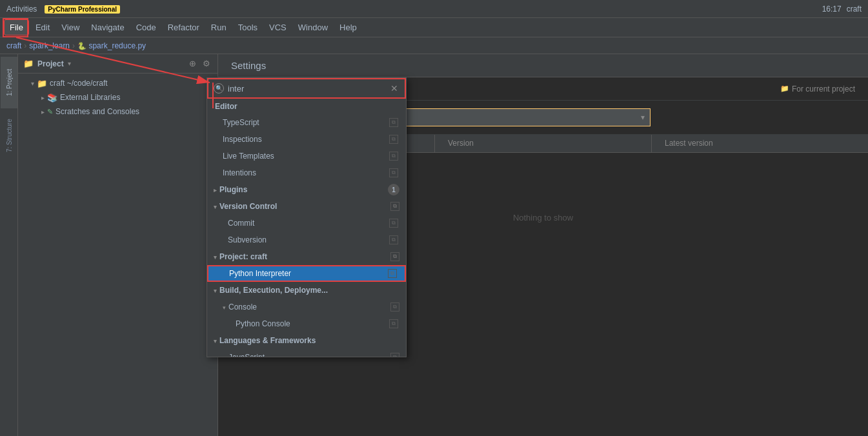 This screenshot has width=868, height=436. What do you see at coordinates (313, 27) in the screenshot?
I see `menu-window: Window` at bounding box center [313, 27].